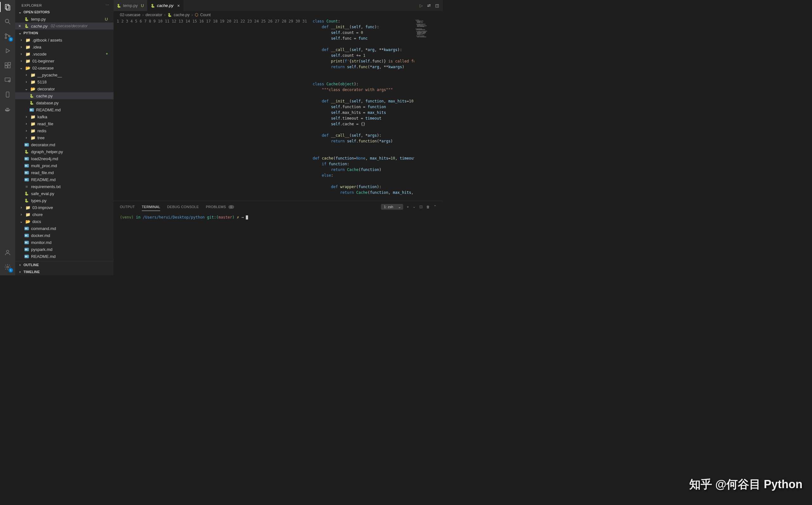 The height and width of the screenshot is (505, 812). I want to click on device-icon, so click(8, 95).